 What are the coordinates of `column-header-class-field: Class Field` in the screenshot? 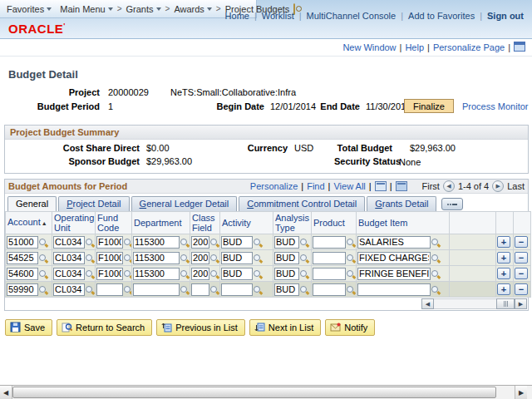 It's located at (204, 223).